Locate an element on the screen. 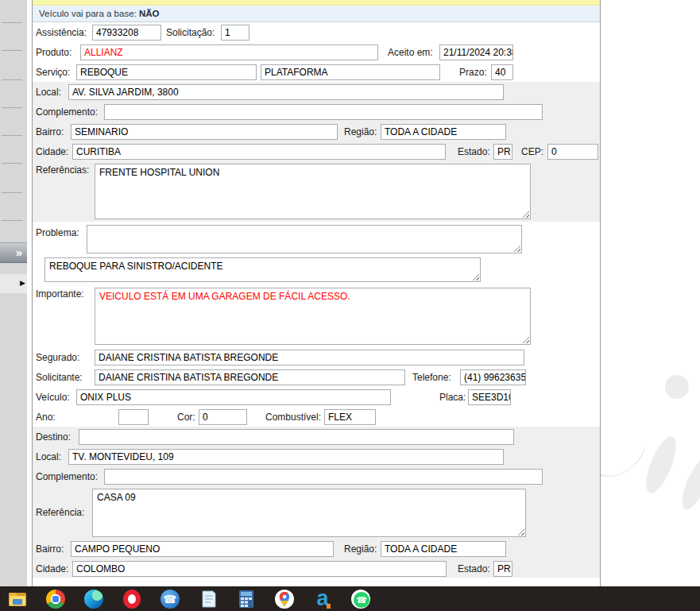  ano-label: Ano: is located at coordinates (46, 417).